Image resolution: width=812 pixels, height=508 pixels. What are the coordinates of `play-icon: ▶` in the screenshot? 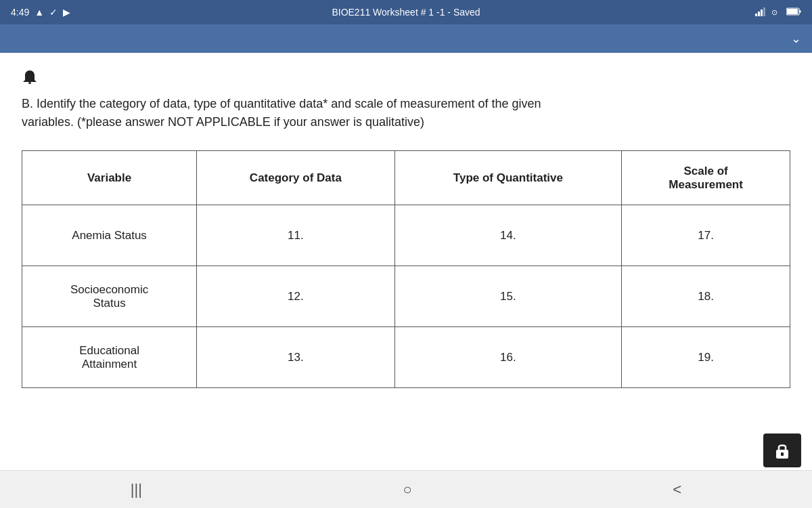 It's located at (66, 12).